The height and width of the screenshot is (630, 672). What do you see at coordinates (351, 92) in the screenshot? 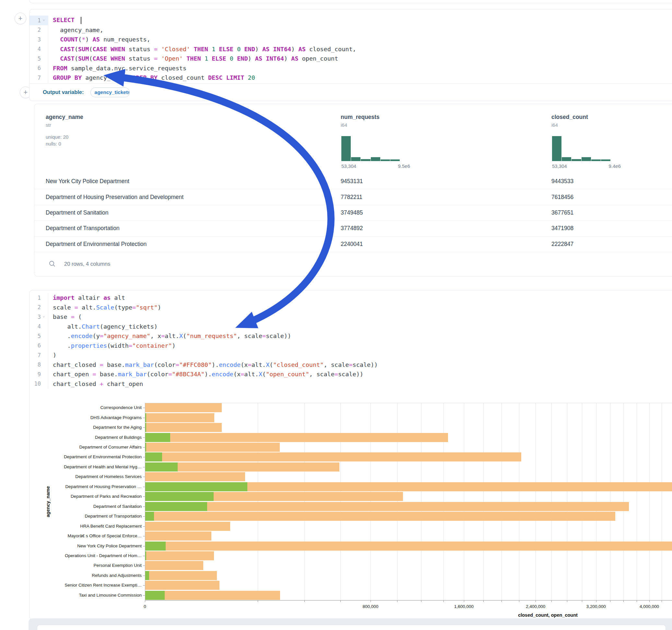
I see `output-variable-row: Output variable: agency_tickets` at bounding box center [351, 92].